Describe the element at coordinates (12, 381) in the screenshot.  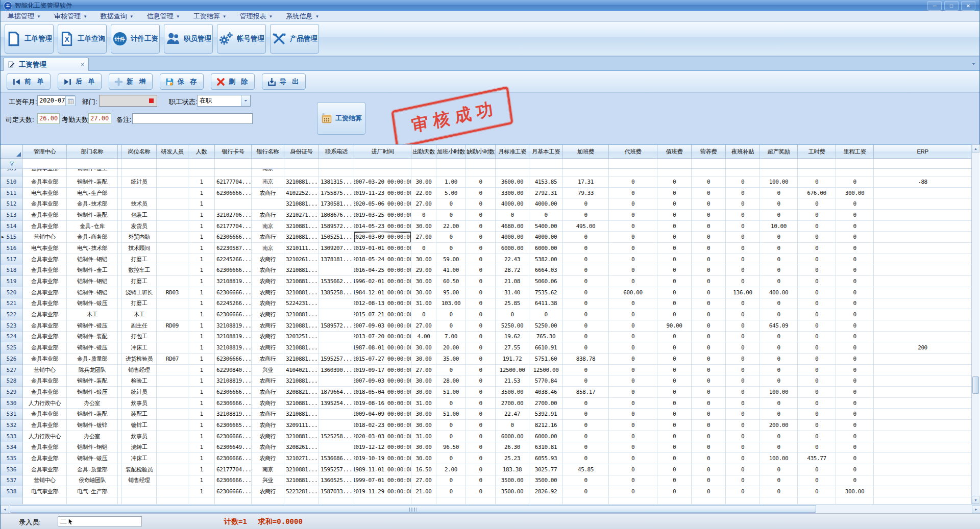
I see `row-header: 528` at that location.